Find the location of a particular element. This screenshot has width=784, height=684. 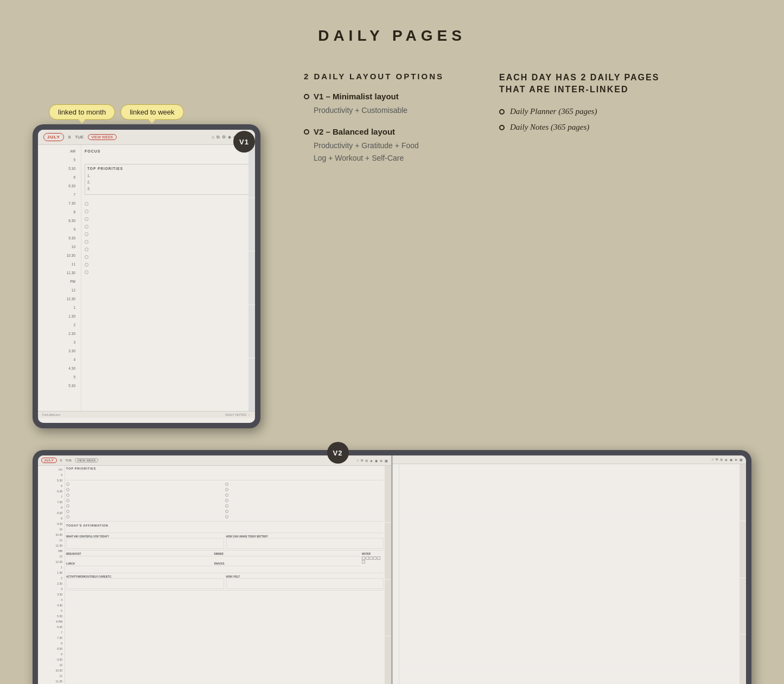

v2-notes-lines is located at coordinates (570, 574).